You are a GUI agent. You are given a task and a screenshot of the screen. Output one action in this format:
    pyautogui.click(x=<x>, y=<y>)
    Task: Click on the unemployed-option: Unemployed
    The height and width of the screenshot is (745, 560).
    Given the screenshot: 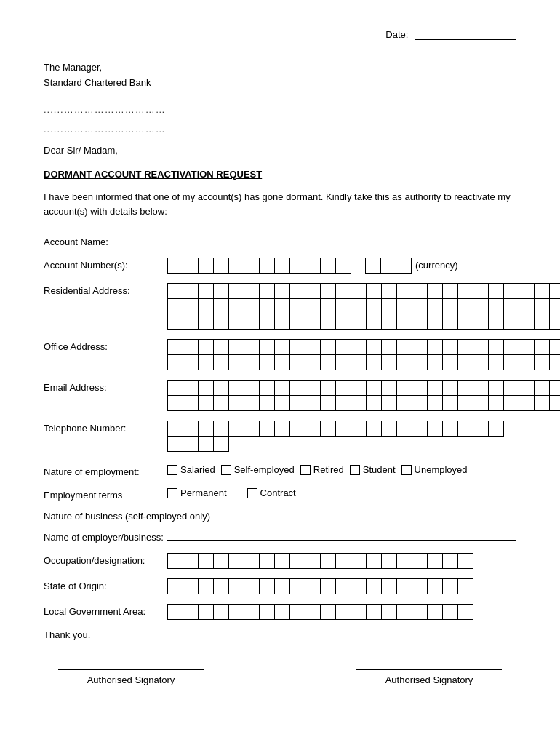 What is the action you would take?
    pyautogui.click(x=435, y=470)
    